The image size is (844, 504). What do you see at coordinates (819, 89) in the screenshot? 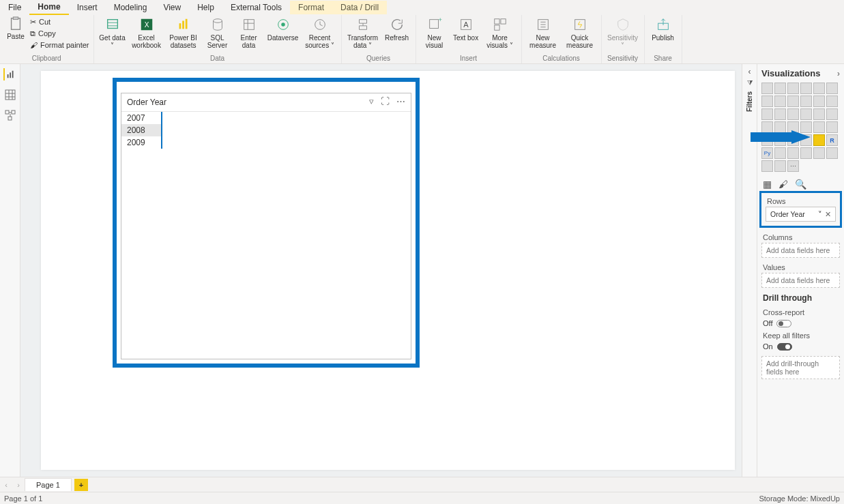
I see `viz-100-bar` at bounding box center [819, 89].